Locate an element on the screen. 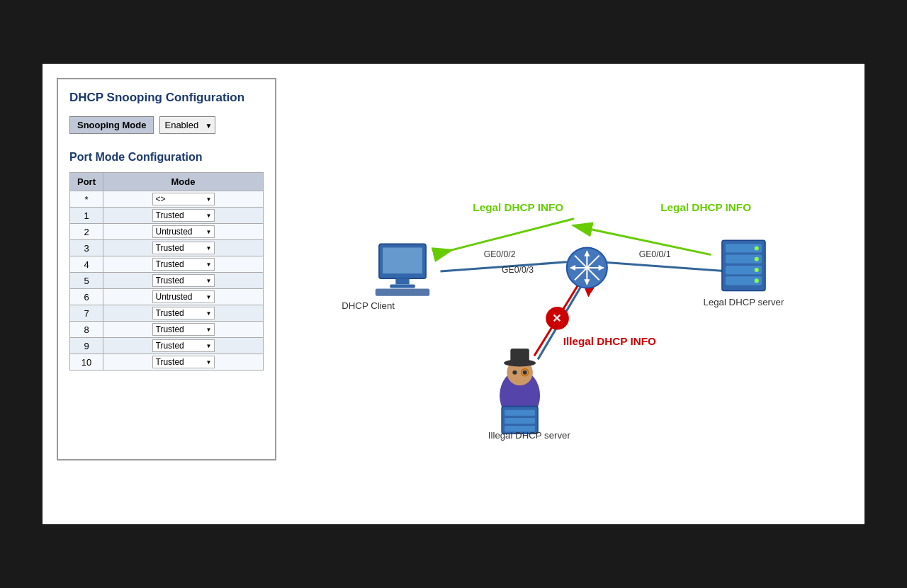 The width and height of the screenshot is (907, 588). port-mode-select-5: TrustedUntrusted is located at coordinates (184, 281).